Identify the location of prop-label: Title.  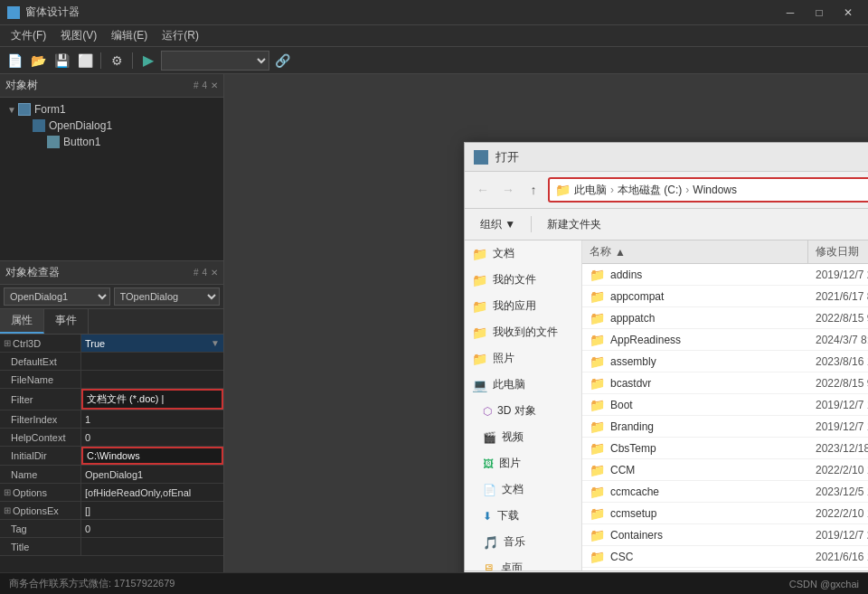
(20, 547).